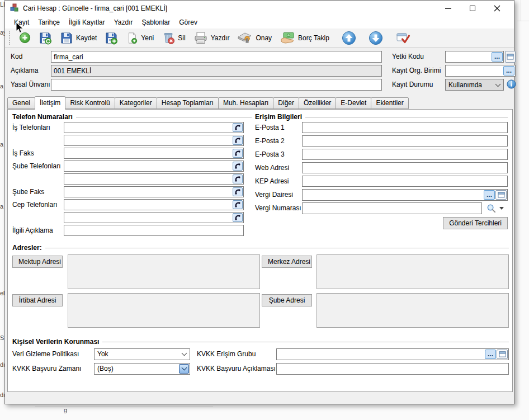  Describe the element at coordinates (87, 22) in the screenshot. I see `menu-ilgili-kayitlar: İlgili Kayıtlar` at that location.